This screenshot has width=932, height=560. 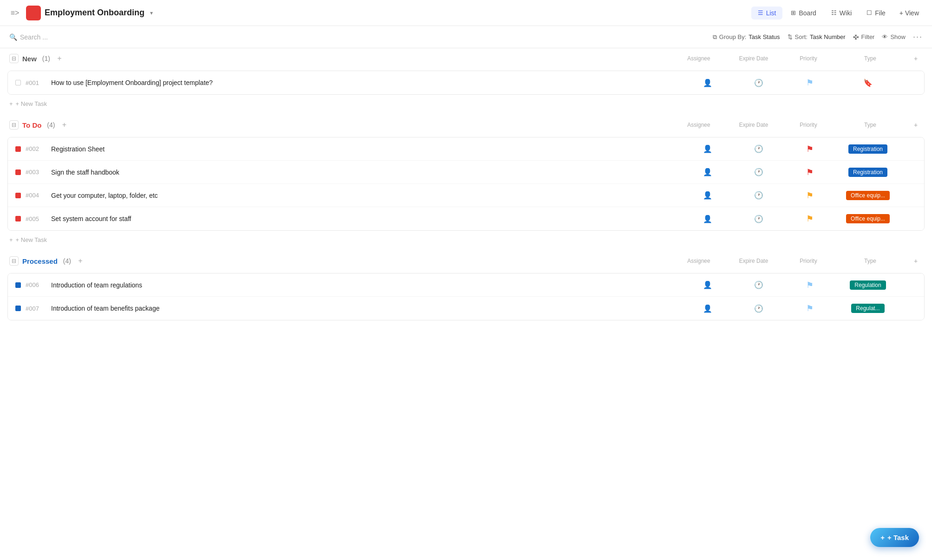 What do you see at coordinates (36, 149) in the screenshot?
I see `task-id: #002` at bounding box center [36, 149].